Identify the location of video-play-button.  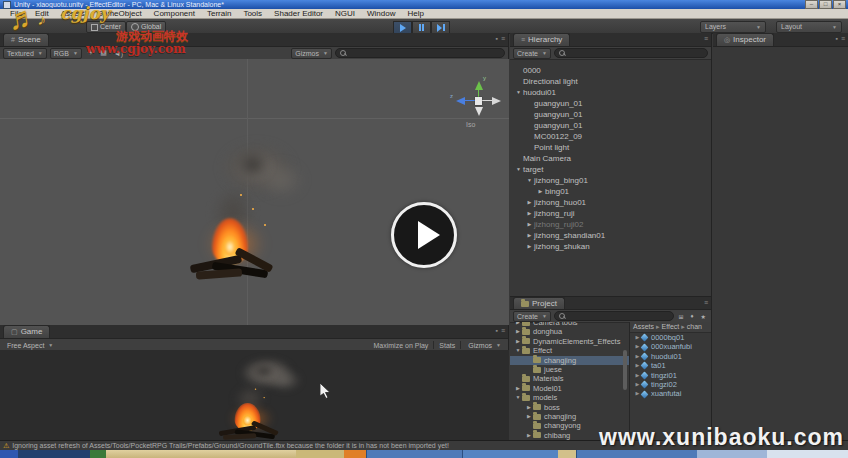
(424, 235).